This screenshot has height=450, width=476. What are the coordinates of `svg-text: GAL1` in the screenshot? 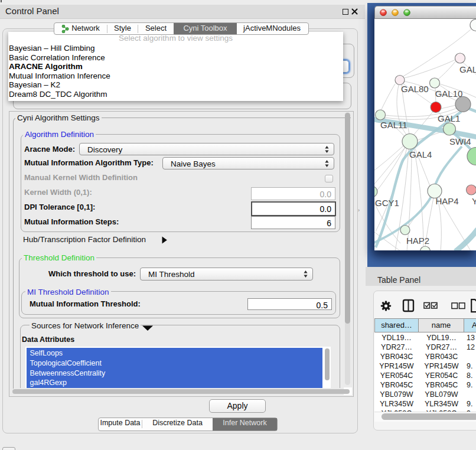 It's located at (449, 118).